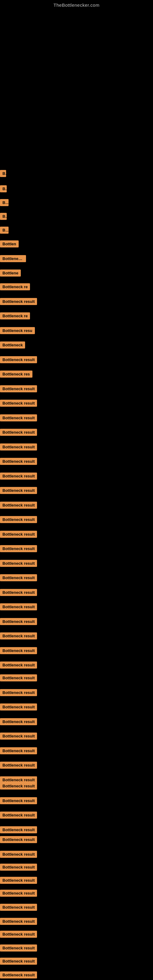 This screenshot has width=153, height=980. Describe the element at coordinates (18, 815) in the screenshot. I see `bottleneck-result-label-46: Bottleneck result` at that location.